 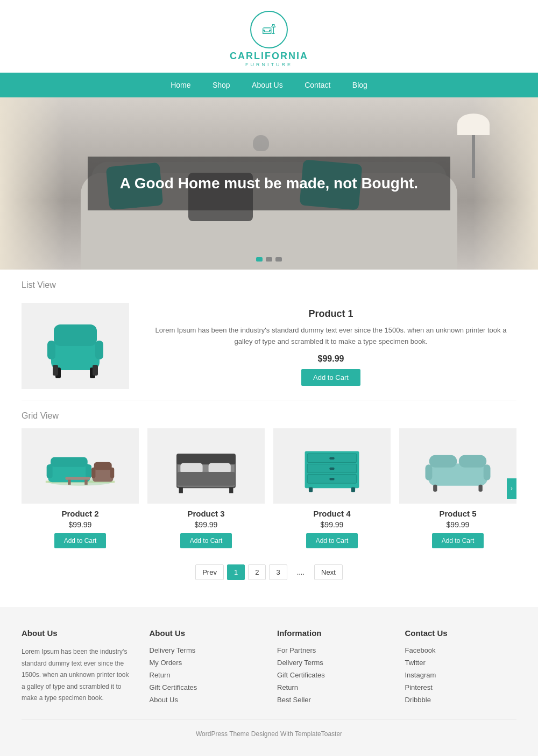 I want to click on next-page-button: Next, so click(x=328, y=573).